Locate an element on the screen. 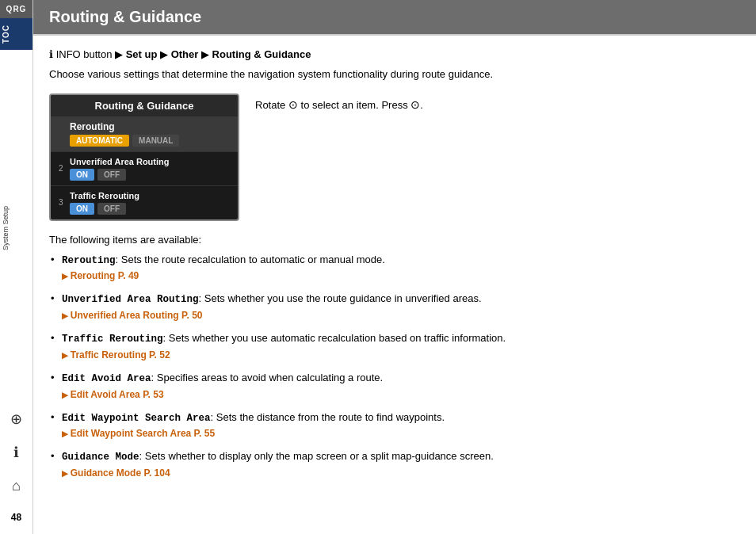 This screenshot has height=534, width=756. desc-guidance: : Sets whether to display only the map s… is located at coordinates (317, 456).